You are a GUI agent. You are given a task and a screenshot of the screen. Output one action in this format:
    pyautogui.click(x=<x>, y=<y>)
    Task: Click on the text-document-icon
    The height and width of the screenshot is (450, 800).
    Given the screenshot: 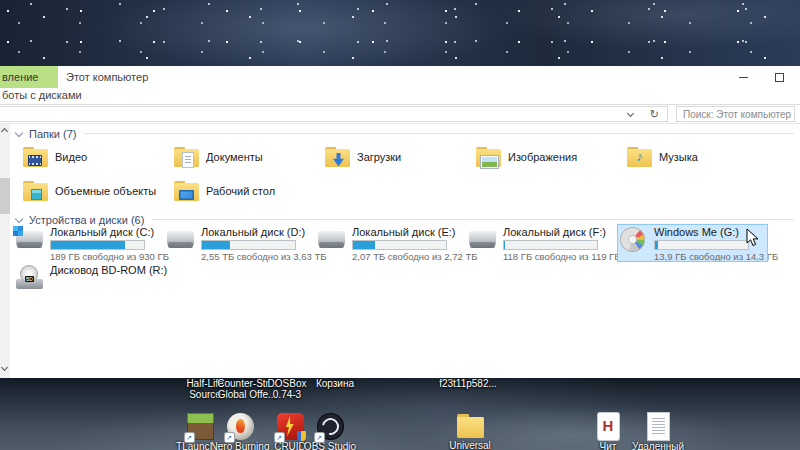 What is the action you would take?
    pyautogui.click(x=658, y=426)
    